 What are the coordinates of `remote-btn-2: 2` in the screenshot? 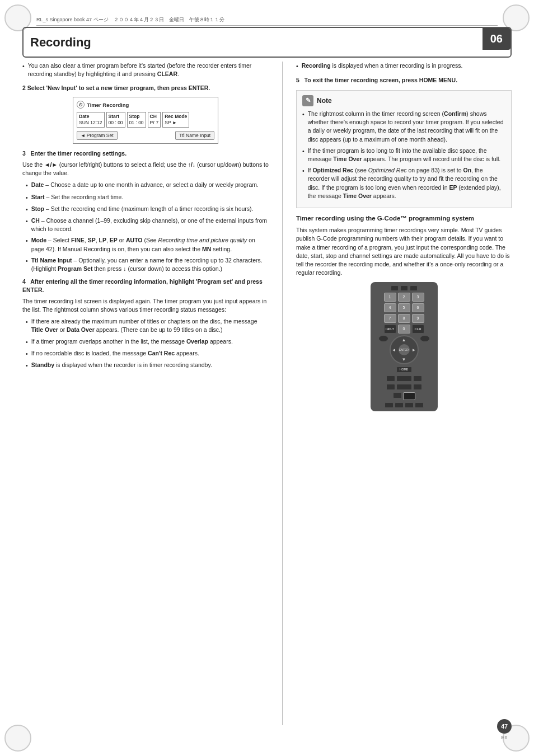 It's located at (404, 297).